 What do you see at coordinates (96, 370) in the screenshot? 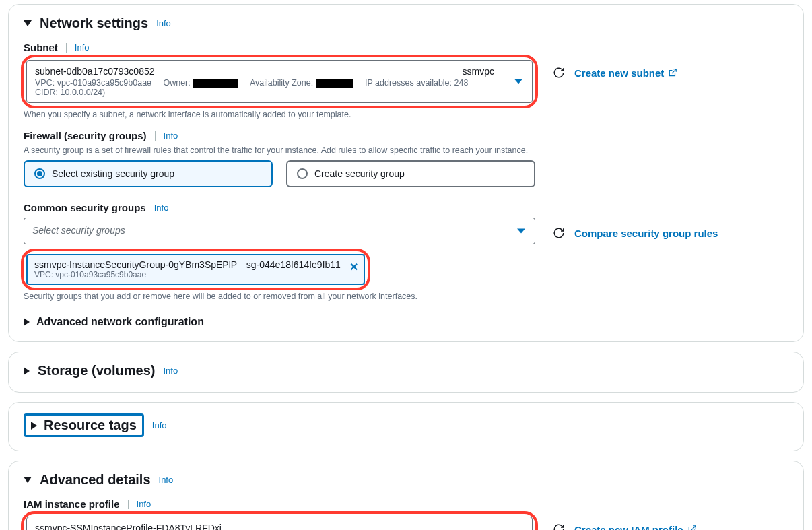
I see `storage-title: Storage (volumes)` at bounding box center [96, 370].